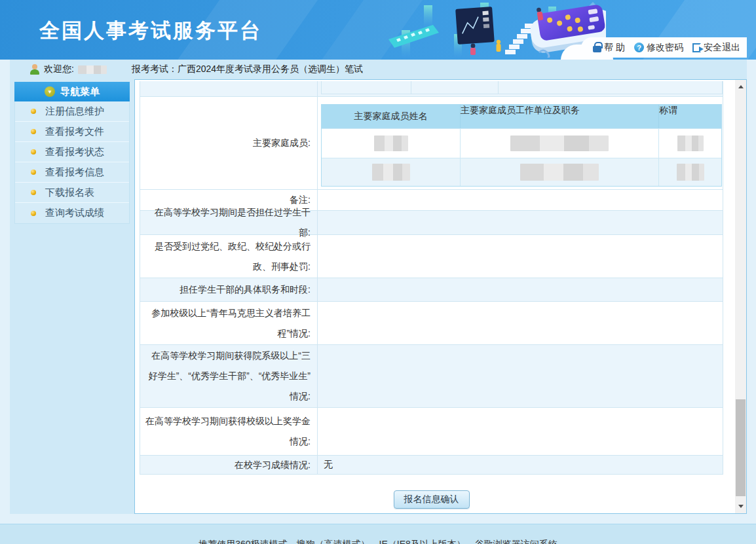  I want to click on form-row: 是否受到过党纪、政纪、校纪处分或行政、刑事处罚:, so click(431, 257).